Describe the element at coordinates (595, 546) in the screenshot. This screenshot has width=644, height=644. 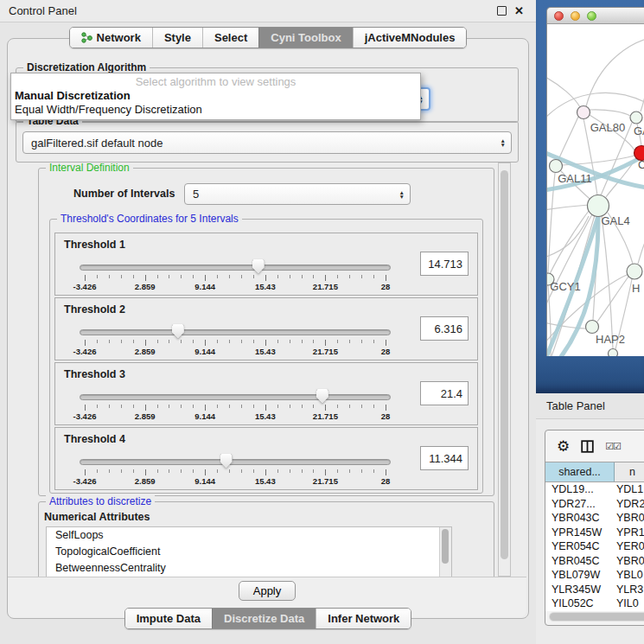
I see `table-rows: YDL19...YDL1YDR27...YDR2YBR043CYBR0YPR14…` at that location.